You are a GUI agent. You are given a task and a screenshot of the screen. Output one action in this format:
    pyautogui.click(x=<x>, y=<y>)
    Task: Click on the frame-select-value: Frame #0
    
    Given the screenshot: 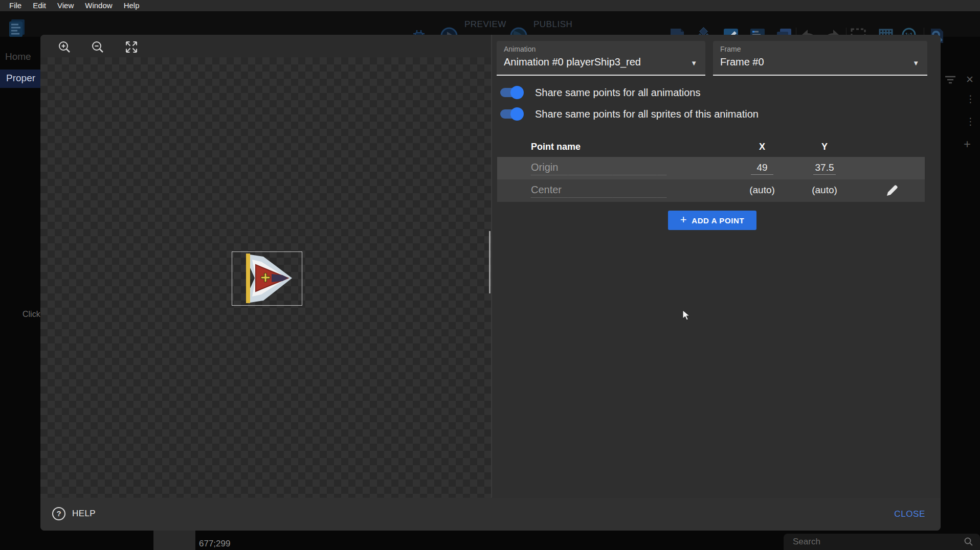 What is the action you would take?
    pyautogui.click(x=742, y=62)
    